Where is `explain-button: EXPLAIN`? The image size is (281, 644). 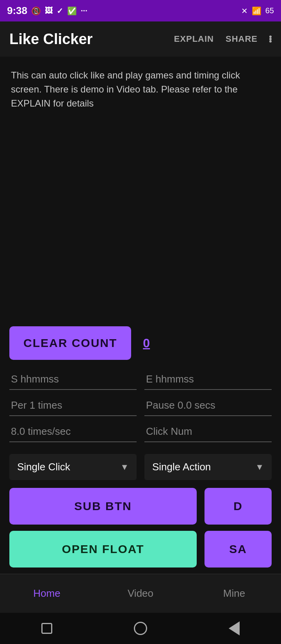
explain-button: EXPLAIN is located at coordinates (194, 39).